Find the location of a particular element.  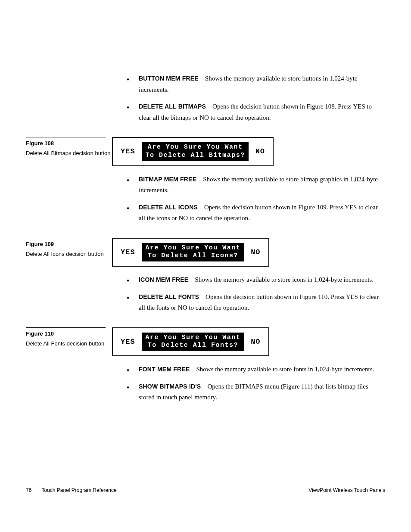

term-bitmap-mem-free: BITMAP MEM FREE is located at coordinates (168, 179).